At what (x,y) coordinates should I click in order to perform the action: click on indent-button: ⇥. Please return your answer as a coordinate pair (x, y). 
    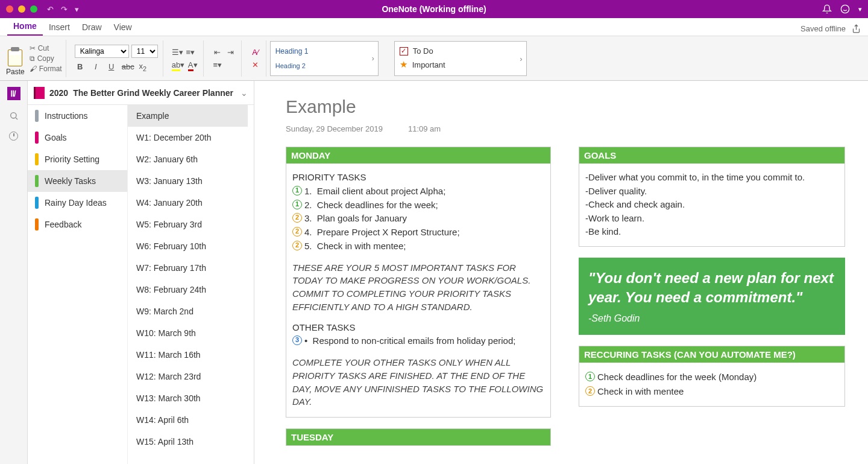
    Looking at the image, I should click on (231, 52).